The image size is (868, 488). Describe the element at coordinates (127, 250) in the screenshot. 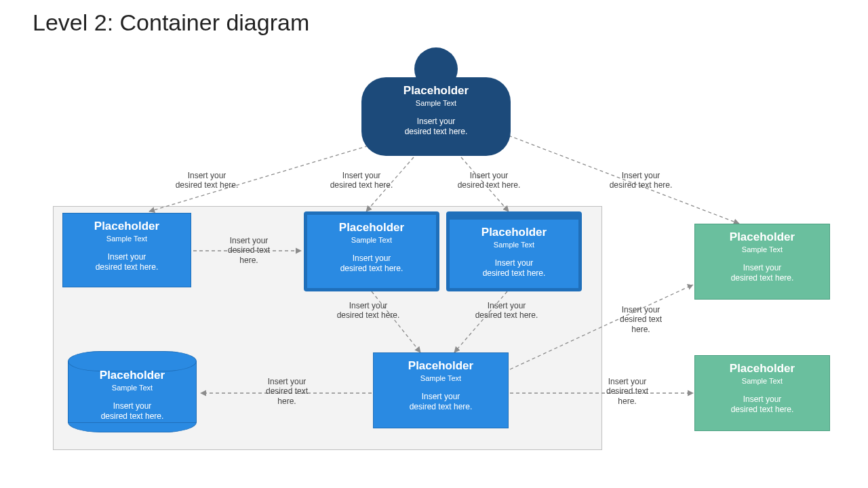

I see `container-web-app: Placeholder Sample Text Insert yourdesir…` at that location.